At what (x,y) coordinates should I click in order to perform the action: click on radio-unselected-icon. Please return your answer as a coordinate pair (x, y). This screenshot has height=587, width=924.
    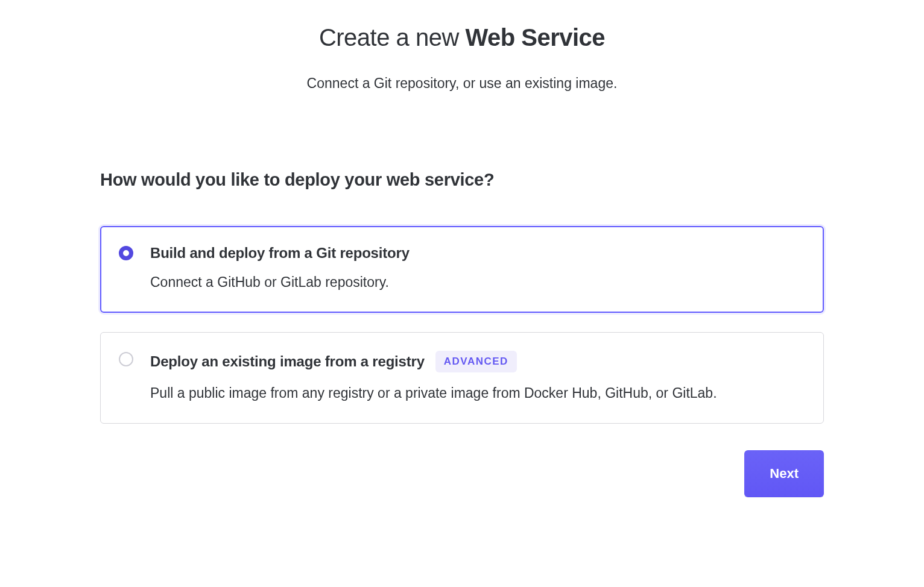
    Looking at the image, I should click on (126, 359).